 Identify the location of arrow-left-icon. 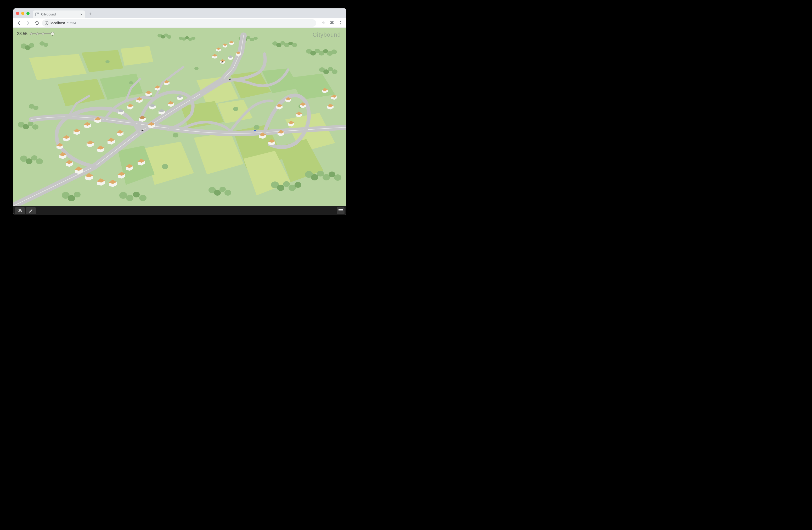
(19, 23).